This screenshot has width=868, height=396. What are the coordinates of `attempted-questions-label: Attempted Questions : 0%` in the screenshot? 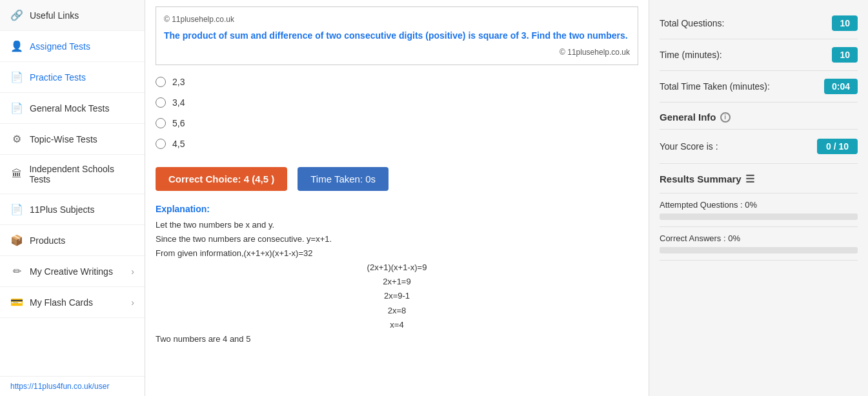 It's located at (759, 205).